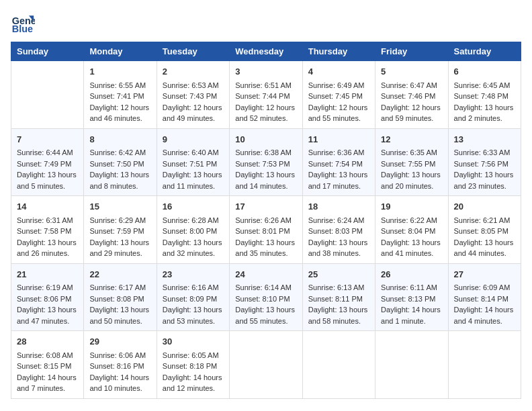 The height and width of the screenshot is (411, 532). I want to click on day-number: 5, so click(411, 72).